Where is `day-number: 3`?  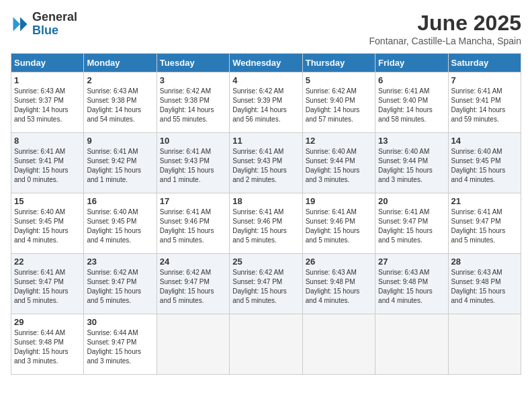
day-number: 3 is located at coordinates (193, 81).